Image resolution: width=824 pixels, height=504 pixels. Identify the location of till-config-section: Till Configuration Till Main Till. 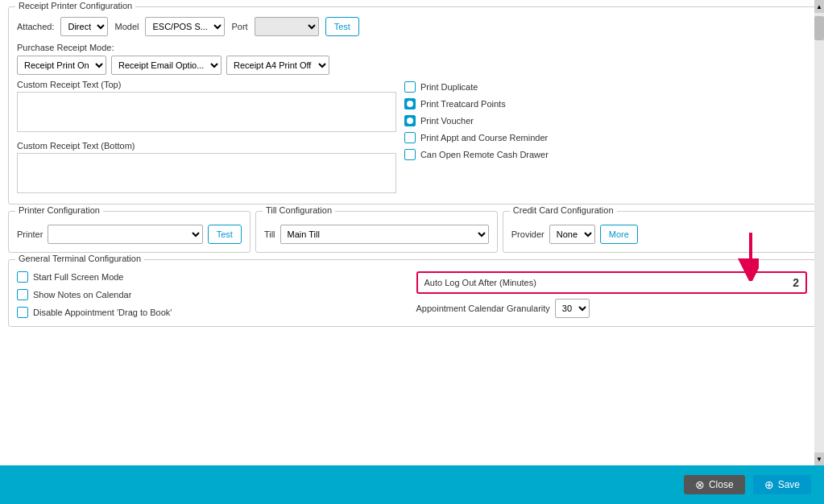
(377, 232).